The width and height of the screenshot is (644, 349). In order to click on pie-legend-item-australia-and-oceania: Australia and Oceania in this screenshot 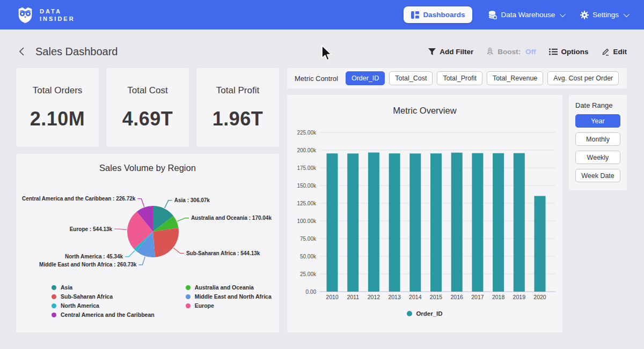, I will do `click(229, 287)`.